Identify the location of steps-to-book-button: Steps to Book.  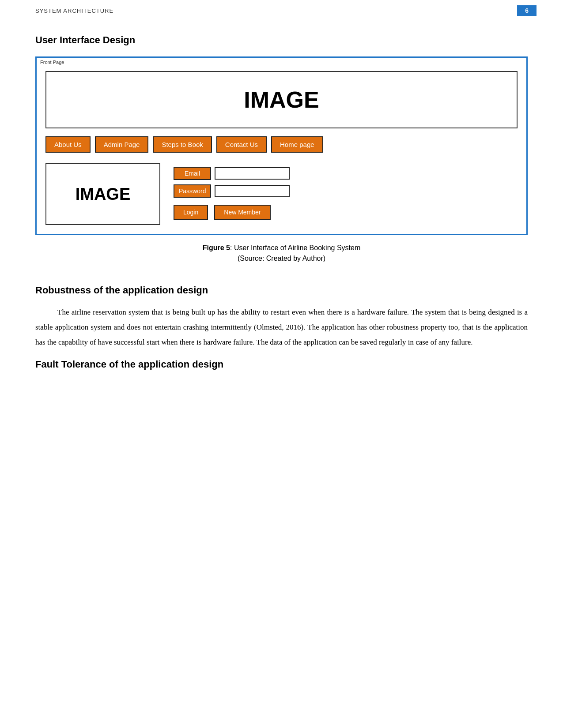
(182, 145).